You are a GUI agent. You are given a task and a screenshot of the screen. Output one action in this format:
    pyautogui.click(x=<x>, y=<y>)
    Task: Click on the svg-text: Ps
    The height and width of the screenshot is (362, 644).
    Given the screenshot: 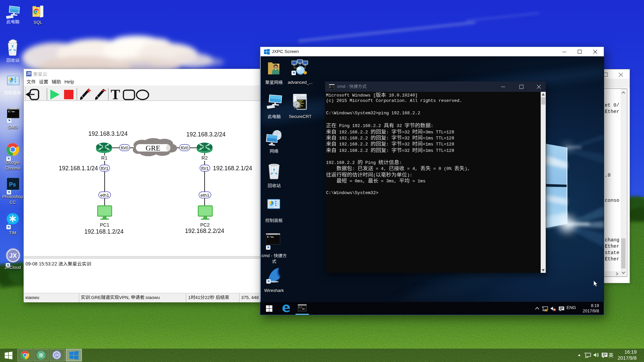 What is the action you would take?
    pyautogui.click(x=13, y=184)
    